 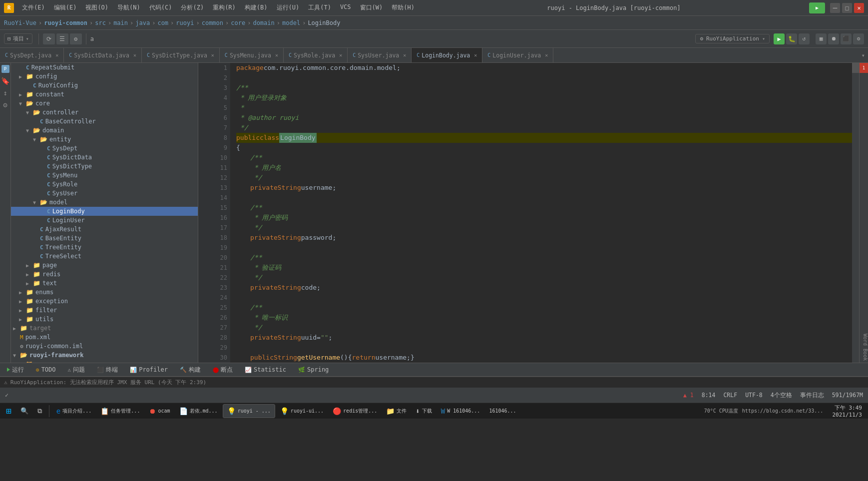 I want to click on taskbar-taskview: ⧉, so click(x=40, y=411).